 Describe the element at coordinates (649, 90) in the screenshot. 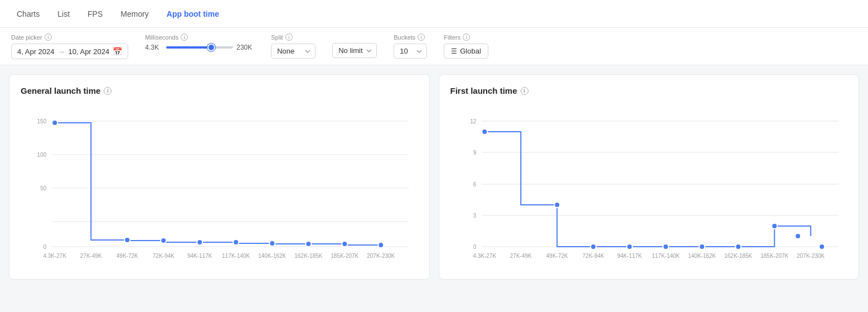

I see `first-launch-title: First launch time i` at that location.